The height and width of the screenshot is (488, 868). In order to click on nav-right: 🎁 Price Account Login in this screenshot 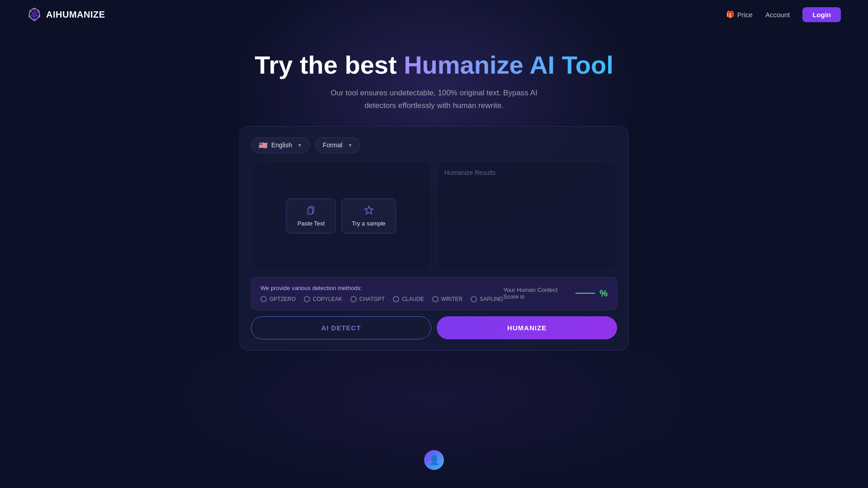, I will do `click(783, 14)`.